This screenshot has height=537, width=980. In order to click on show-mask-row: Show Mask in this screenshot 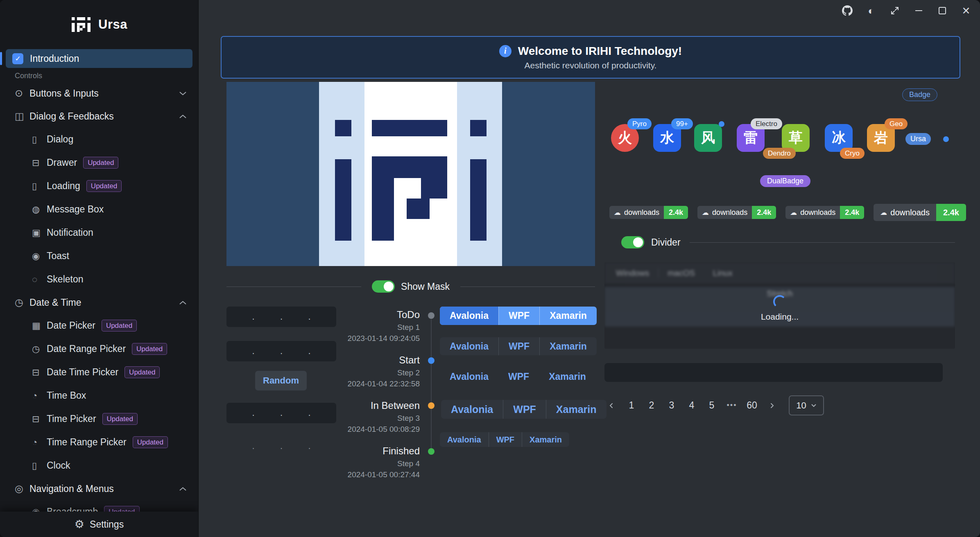, I will do `click(411, 287)`.